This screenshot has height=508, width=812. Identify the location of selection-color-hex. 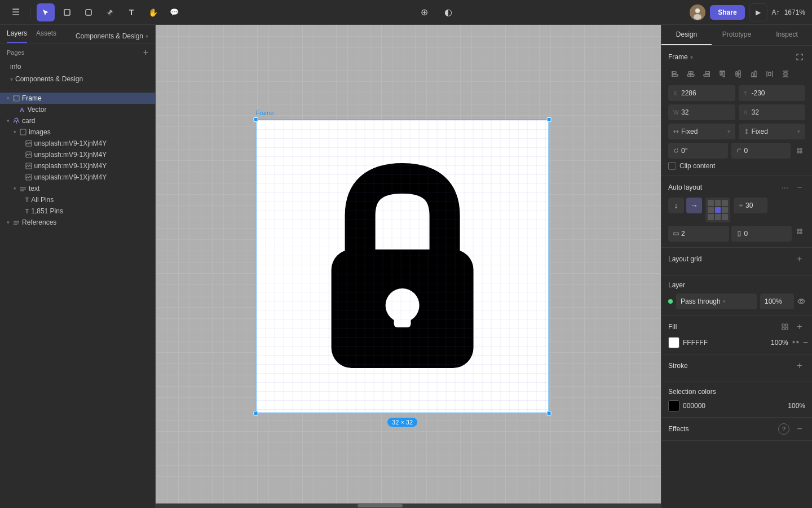
(731, 406).